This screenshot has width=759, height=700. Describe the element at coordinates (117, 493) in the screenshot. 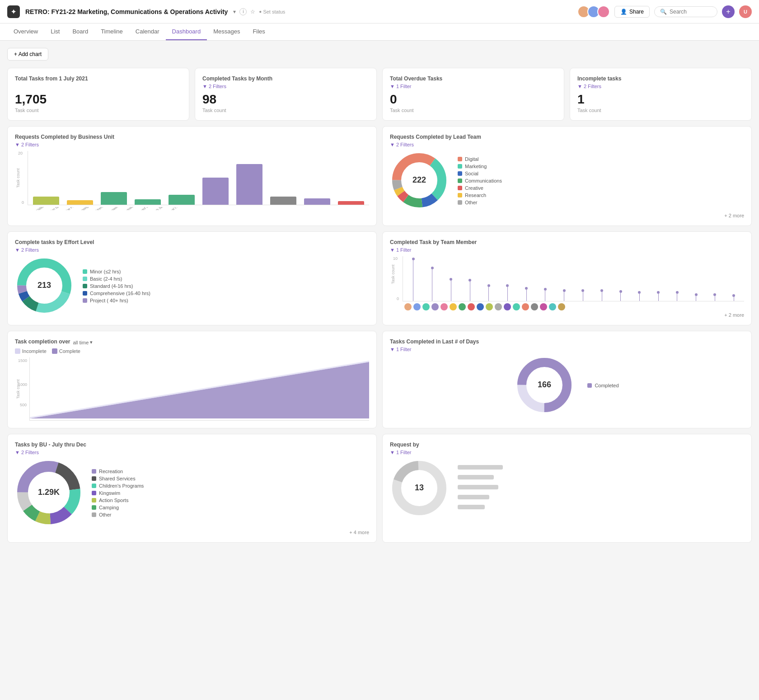

I see `legend-item: Kingswim` at that location.